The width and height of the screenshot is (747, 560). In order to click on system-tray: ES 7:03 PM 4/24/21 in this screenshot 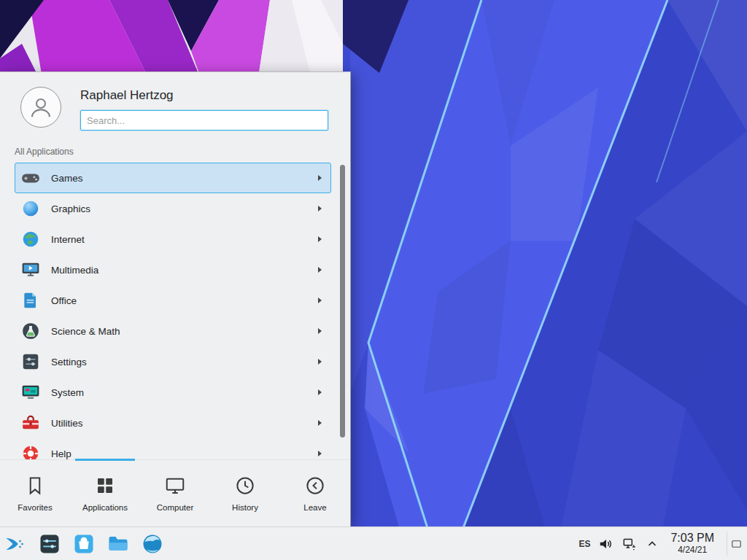, I will do `click(661, 544)`.